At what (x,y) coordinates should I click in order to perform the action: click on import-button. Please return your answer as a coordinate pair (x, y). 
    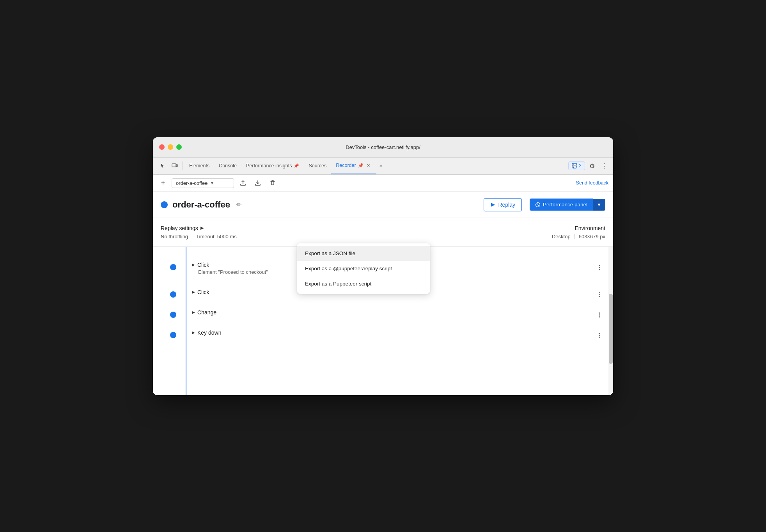
    Looking at the image, I should click on (258, 183).